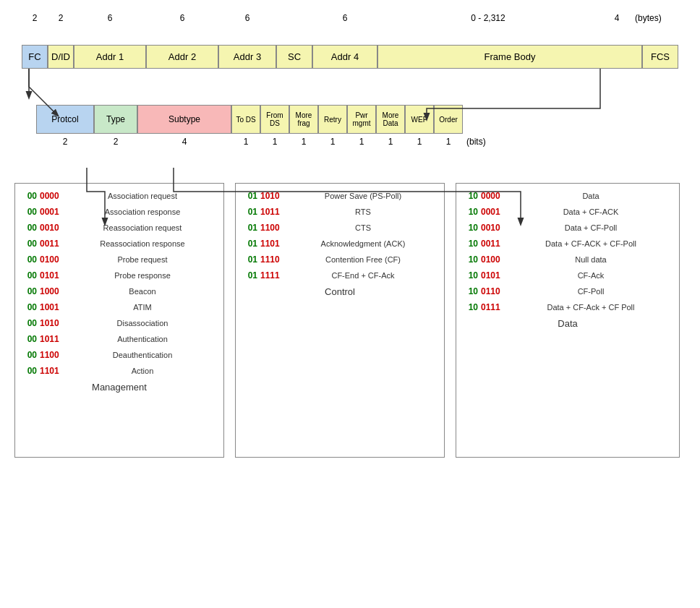 The image size is (700, 608). Describe the element at coordinates (660, 56) in the screenshot. I see `fcs-cell: FCS` at that location.